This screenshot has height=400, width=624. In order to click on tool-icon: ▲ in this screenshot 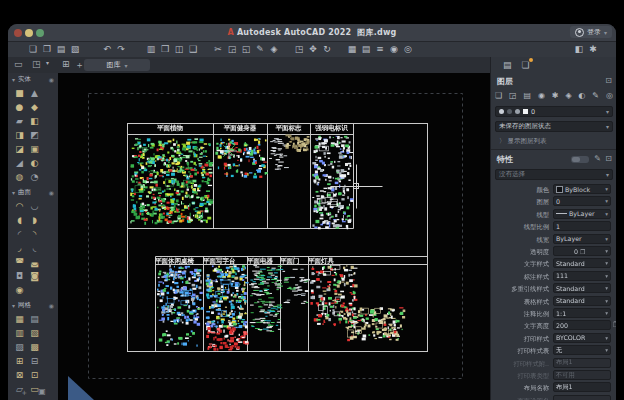, I will do `click(34, 93)`.